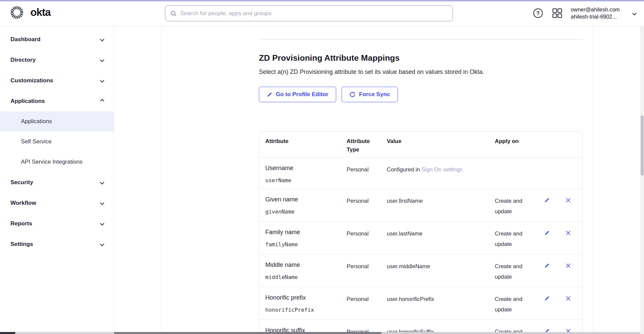  Describe the element at coordinates (248, 333) in the screenshot. I see `content-hscroll-thumb` at that location.